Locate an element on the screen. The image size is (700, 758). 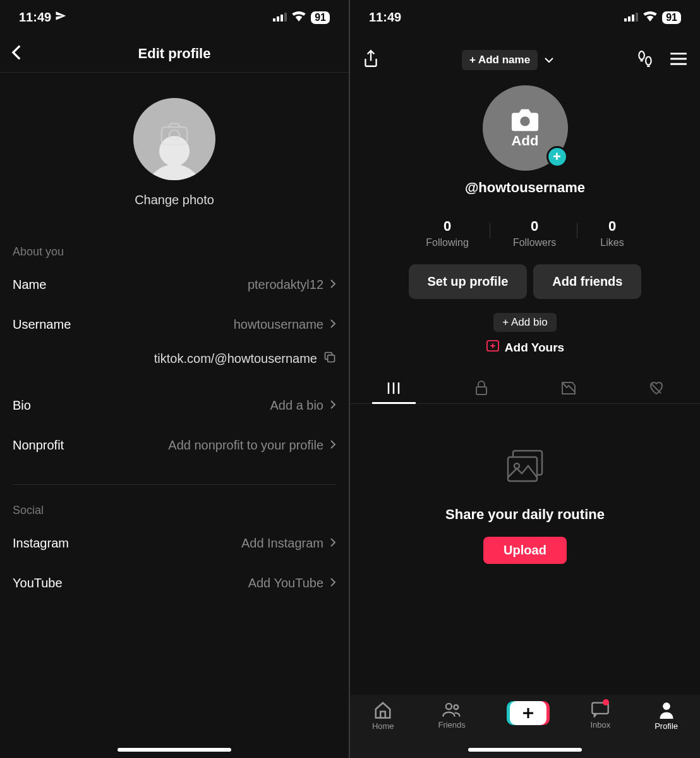
row-label: Name is located at coordinates (29, 284).